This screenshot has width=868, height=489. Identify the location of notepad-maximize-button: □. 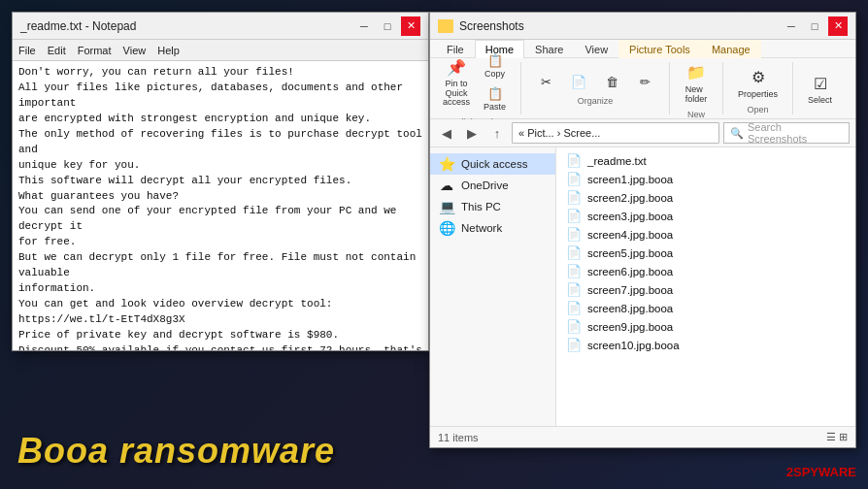
(387, 26).